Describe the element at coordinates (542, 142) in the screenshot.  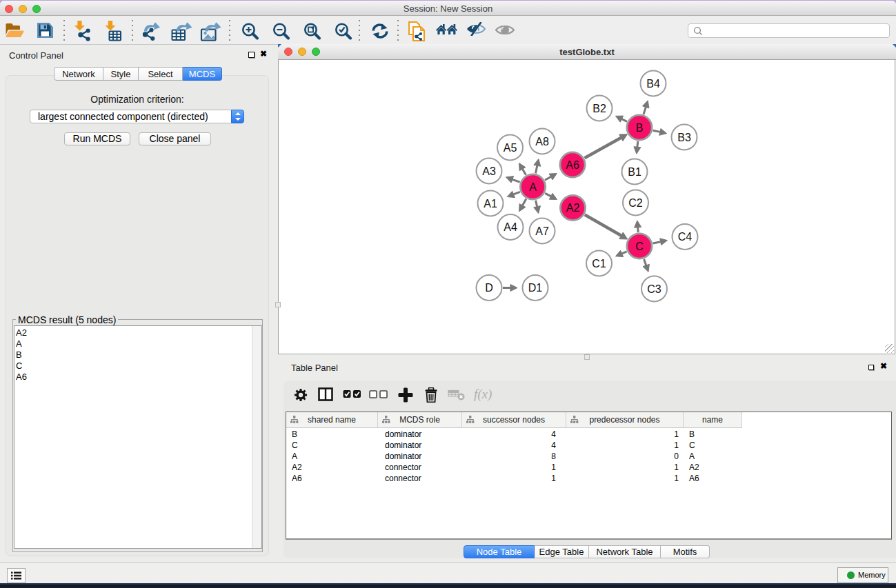
I see `svg-text: A8` at that location.